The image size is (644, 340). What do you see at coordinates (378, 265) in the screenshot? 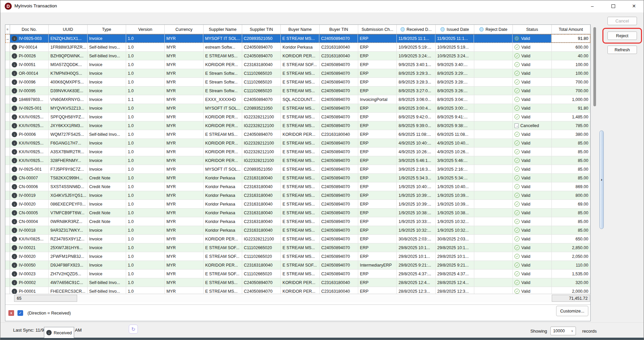
I see `cell-channel: IntermediaryERP` at bounding box center [378, 265].